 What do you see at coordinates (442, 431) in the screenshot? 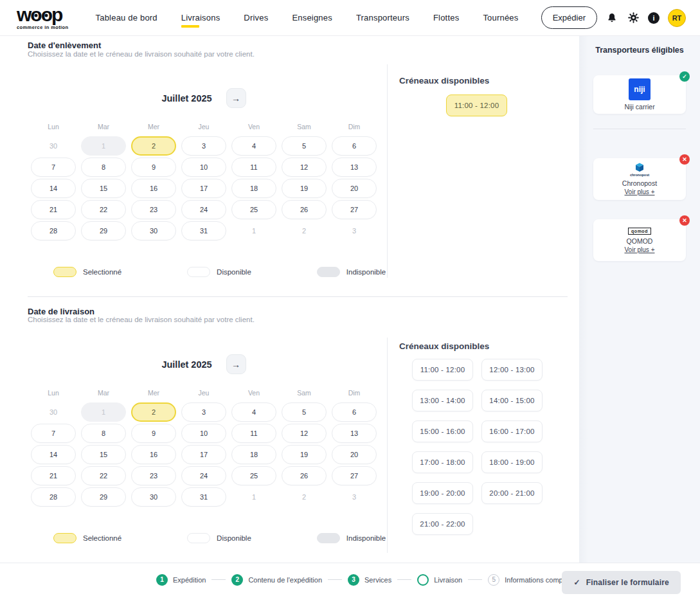
I see `delivery-slot: 15:00 - 16:00` at bounding box center [442, 431].